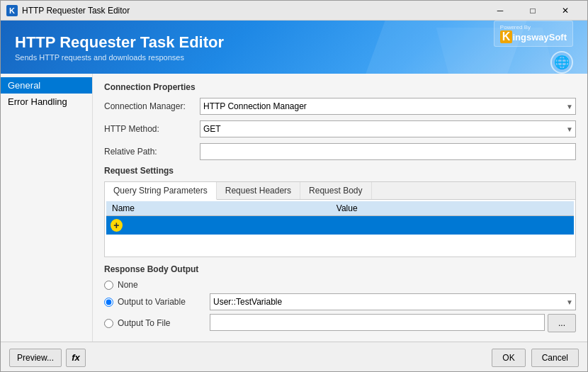 This screenshot has height=372, width=588. What do you see at coordinates (294, 11) in the screenshot?
I see `title-bar: K HTTP Requester Task Editor ─ □ ✕` at bounding box center [294, 11].